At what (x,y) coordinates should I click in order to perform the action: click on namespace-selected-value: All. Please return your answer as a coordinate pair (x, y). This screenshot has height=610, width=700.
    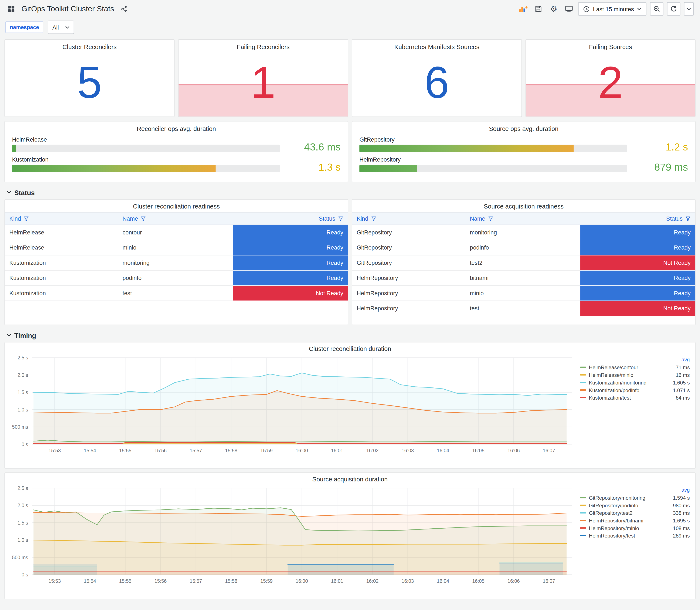
    Looking at the image, I should click on (56, 27).